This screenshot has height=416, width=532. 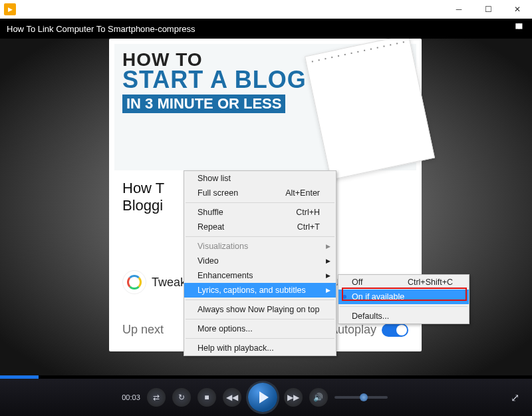 I want to click on player-controls: 00:03 ⇄ ↻ ■ ◀◀ ▶▶ 🔊 ⤢, so click(x=266, y=397).